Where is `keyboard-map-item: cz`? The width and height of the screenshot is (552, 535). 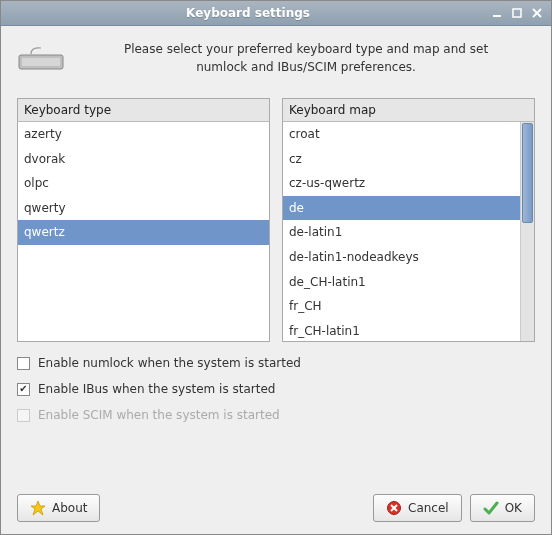
keyboard-map-item: cz is located at coordinates (402, 160).